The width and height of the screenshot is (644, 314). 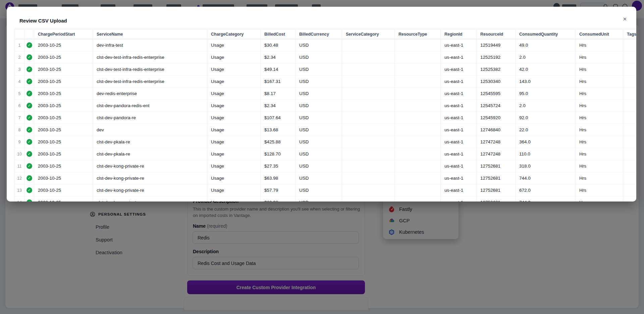 What do you see at coordinates (319, 34) in the screenshot?
I see `column-header-billedcurrency: BilledCurrency` at bounding box center [319, 34].